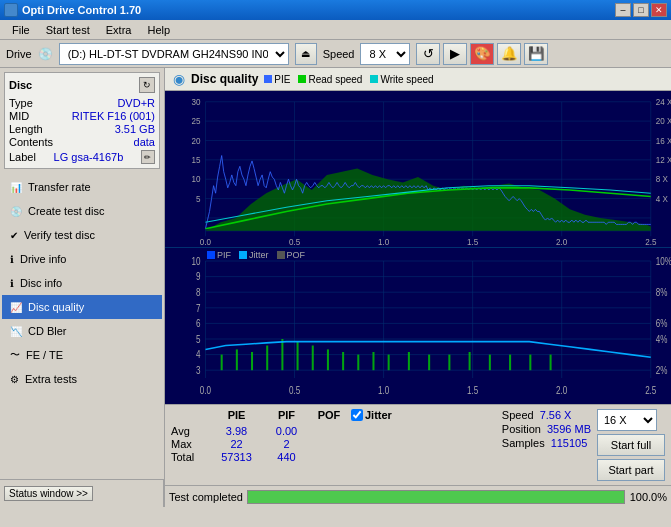 This screenshot has width=671, height=527. Describe the element at coordinates (281, 255) in the screenshot. I see `pof-dot` at that location.